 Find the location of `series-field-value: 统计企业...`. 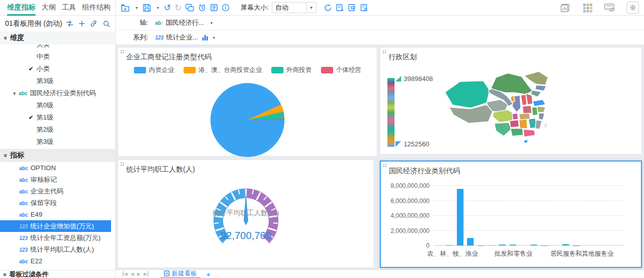

series-field-value: 统计企业... is located at coordinates (183, 37).